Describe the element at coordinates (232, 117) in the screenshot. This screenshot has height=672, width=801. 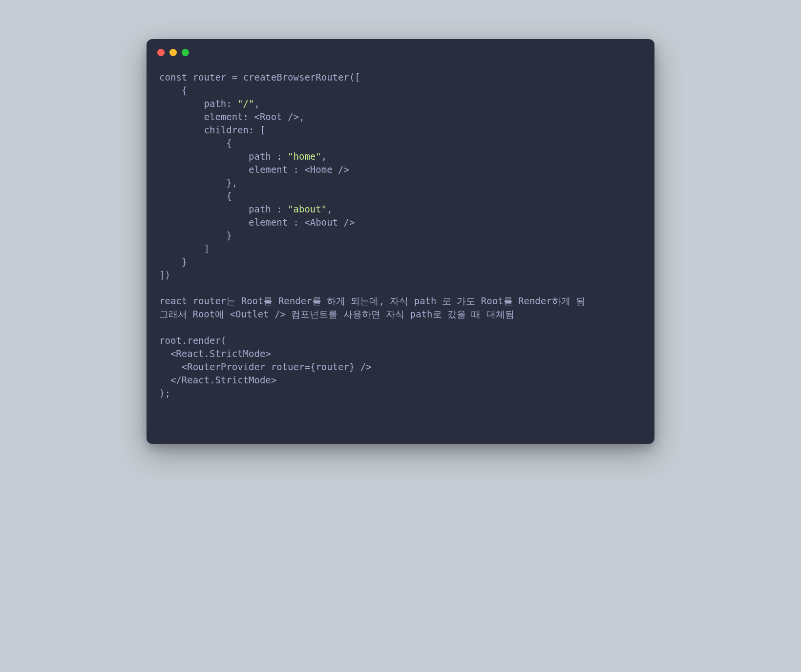
I see `code-line: element: <Root />,` at that location.